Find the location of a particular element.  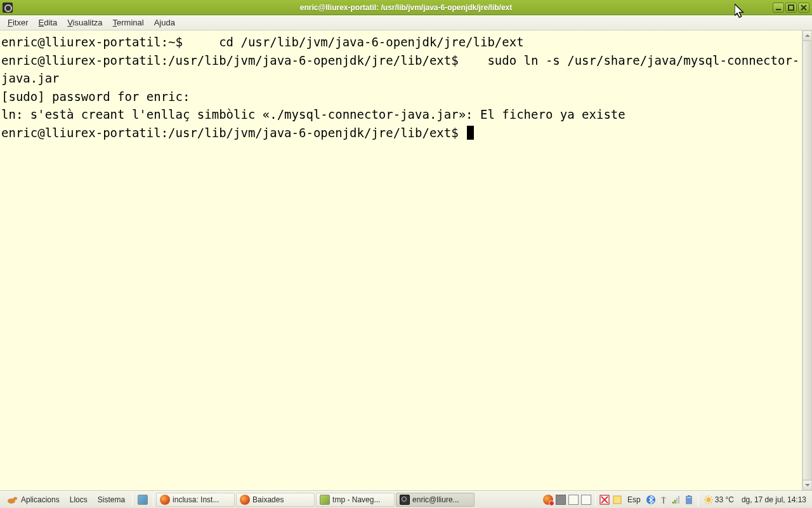

taskbar-item-baixades: Baixades is located at coordinates (275, 500).